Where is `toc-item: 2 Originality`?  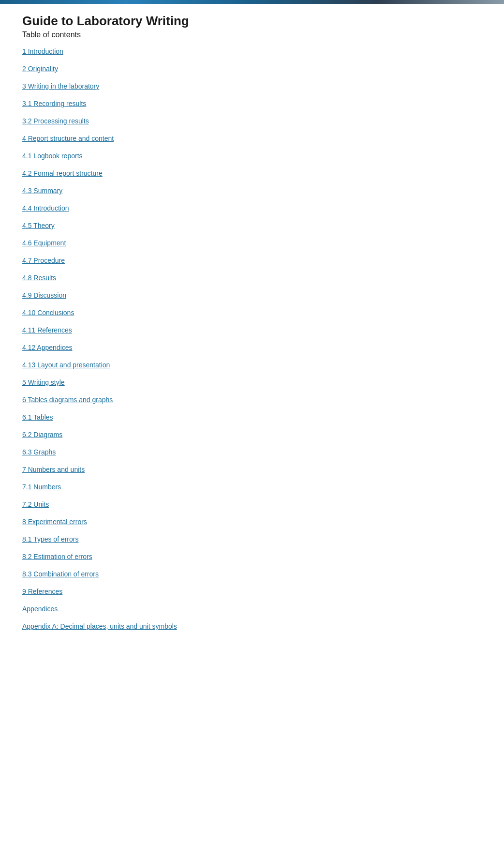
toc-item: 2 Originality is located at coordinates (252, 69).